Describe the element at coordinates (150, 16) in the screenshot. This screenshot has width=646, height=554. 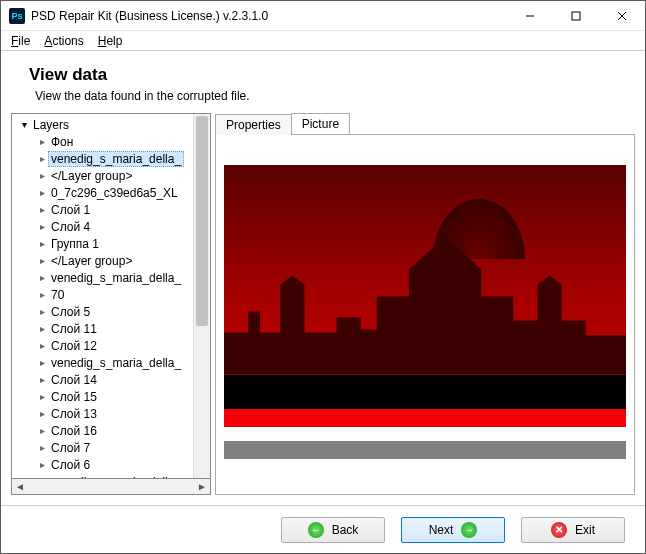
I see `window-title: PSD Repair Kit (Business License.) v.2.3…` at that location.